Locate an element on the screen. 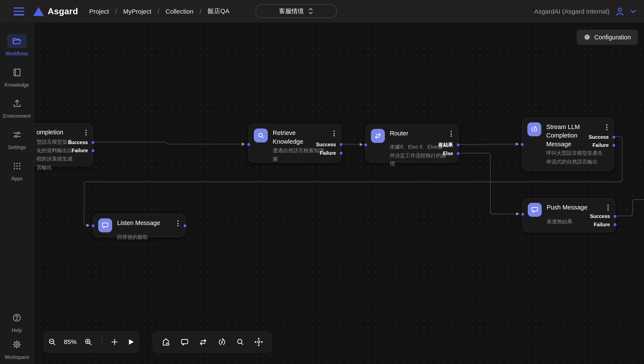  asgard-logo-icon is located at coordinates (39, 11).